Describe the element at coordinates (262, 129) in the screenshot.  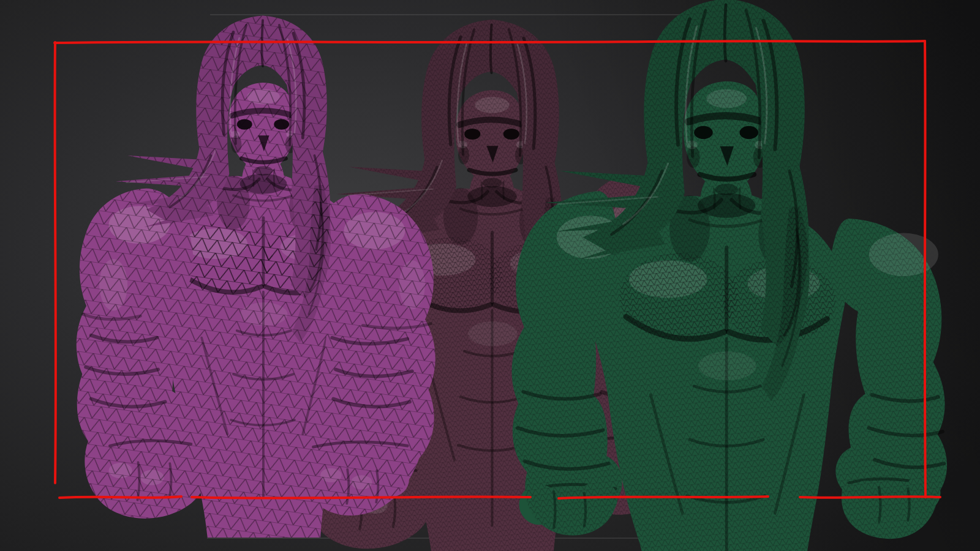
I see `demon-figure-left-magenta-p-head` at that location.